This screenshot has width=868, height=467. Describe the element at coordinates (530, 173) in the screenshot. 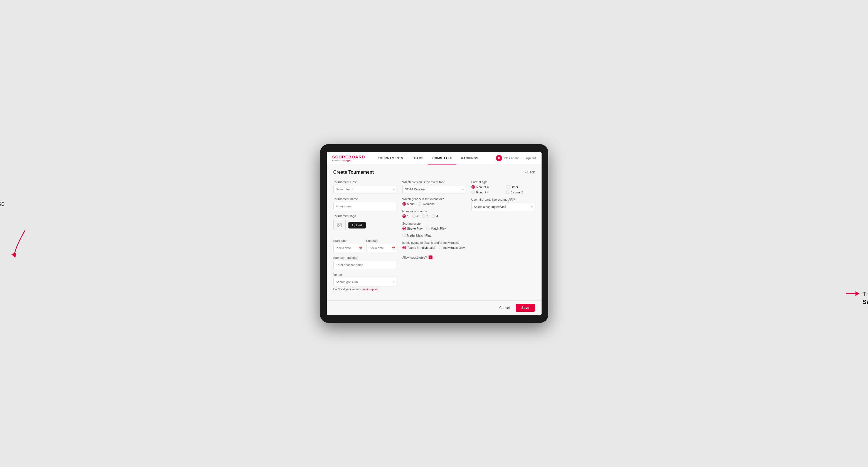

I see `back-link: ‹ Back` at that location.